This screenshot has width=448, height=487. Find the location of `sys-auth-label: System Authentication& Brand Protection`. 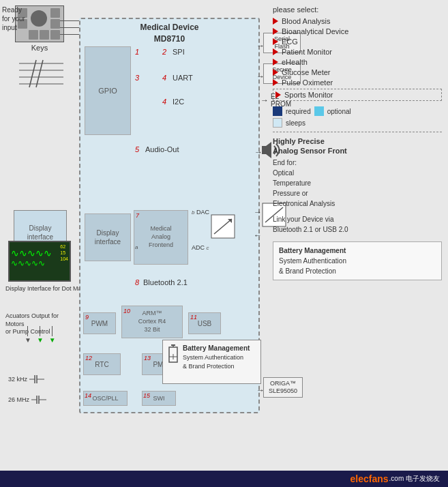

sys-auth-label: System Authentication& Brand Protection is located at coordinates (216, 361).